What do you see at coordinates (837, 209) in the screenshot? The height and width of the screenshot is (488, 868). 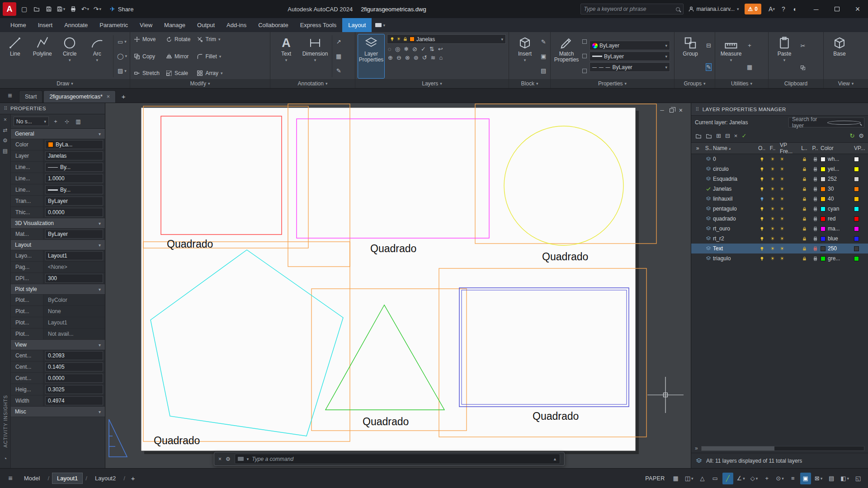 I see `layer-color-cell: cyan` at bounding box center [837, 209].